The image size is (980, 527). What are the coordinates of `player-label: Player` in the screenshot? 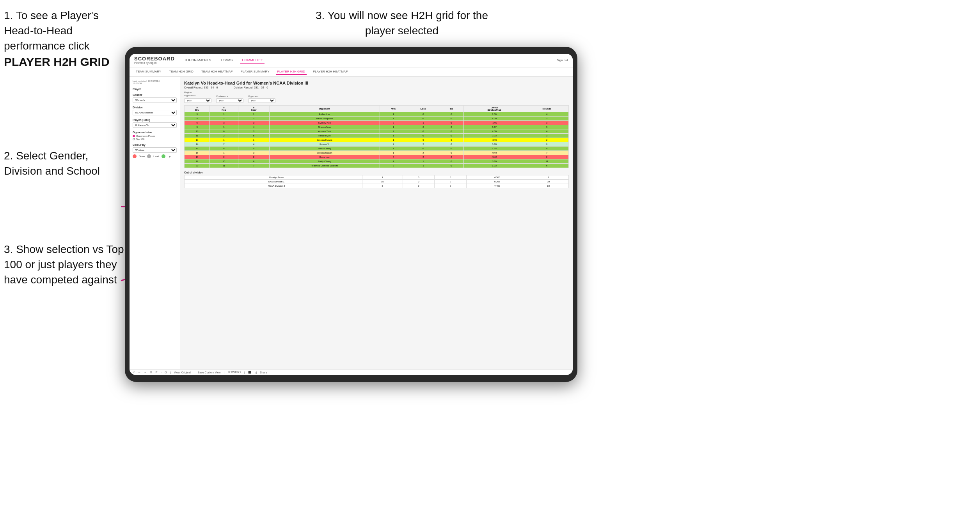 It's located at (154, 89).